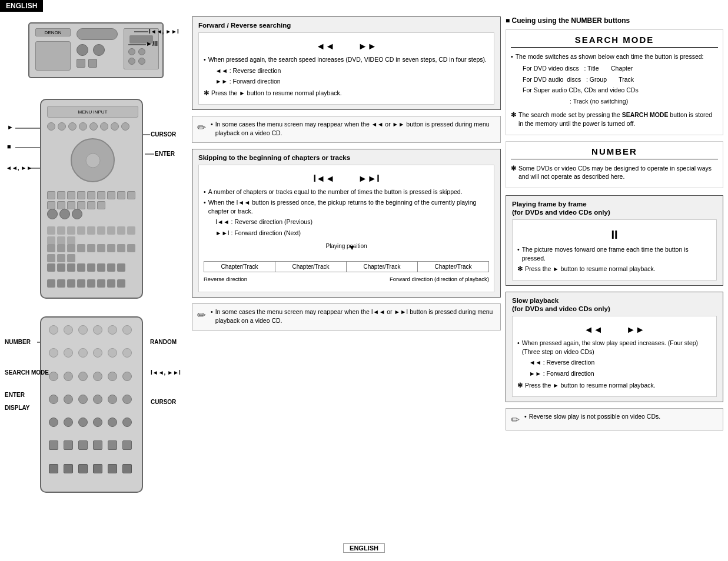 This screenshot has height=561, width=728. I want to click on pf-bullet1: • The picture moves forward one frame ea…, so click(614, 254).